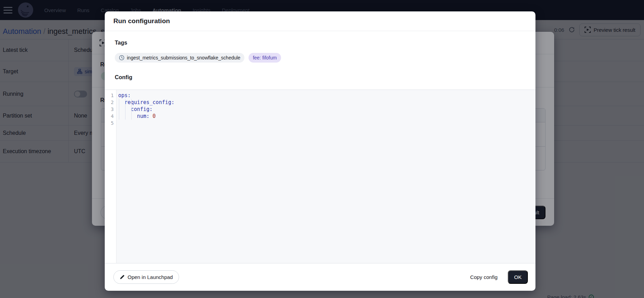  Describe the element at coordinates (484, 277) in the screenshot. I see `copy-config-button: Copy config` at that location.